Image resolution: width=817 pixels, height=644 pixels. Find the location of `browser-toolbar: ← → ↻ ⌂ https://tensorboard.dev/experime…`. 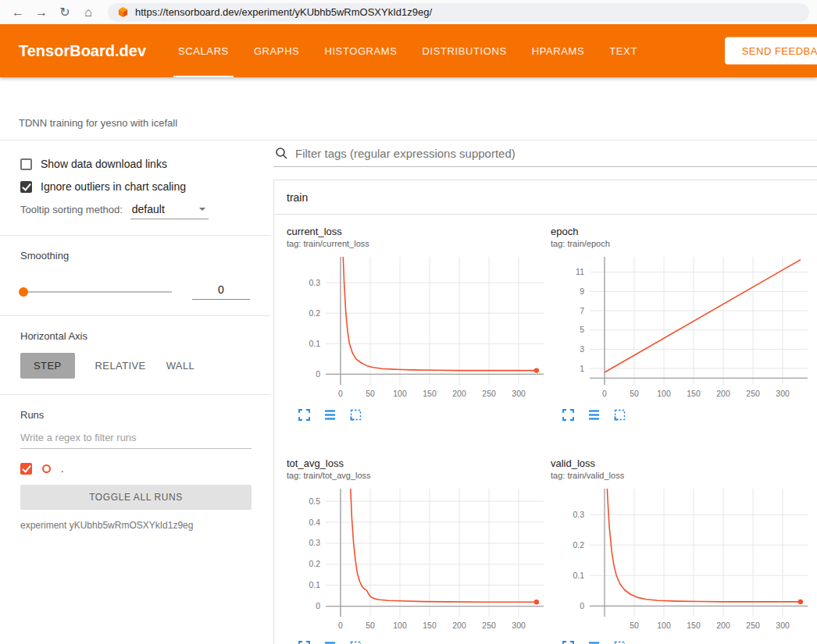

browser-toolbar: ← → ↻ ⌂ https://tensorboard.dev/experime… is located at coordinates (408, 12).